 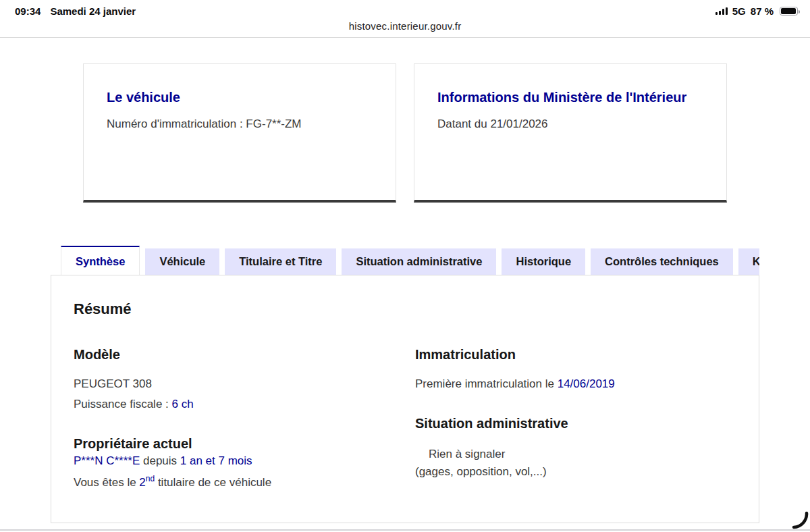 What do you see at coordinates (570, 124) in the screenshot?
I see `ministry-card-date: Datant du 21/01/2026` at bounding box center [570, 124].